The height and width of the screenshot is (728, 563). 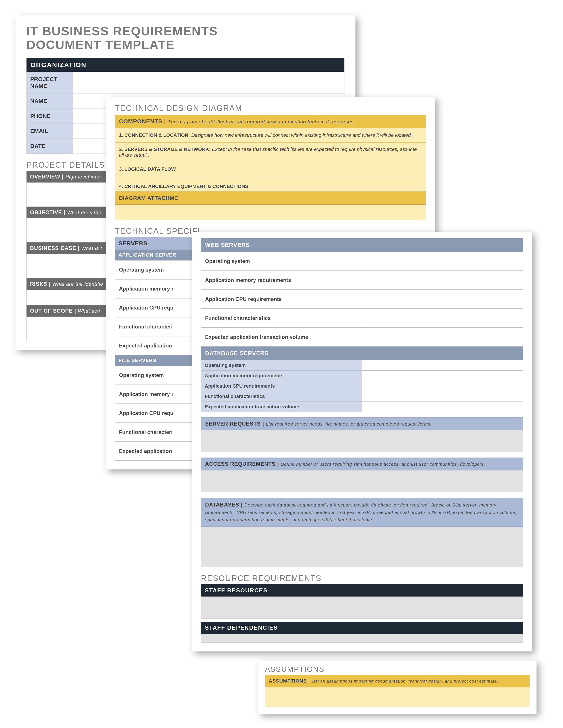 I want to click on staff-resources-body, so click(x=362, y=608).